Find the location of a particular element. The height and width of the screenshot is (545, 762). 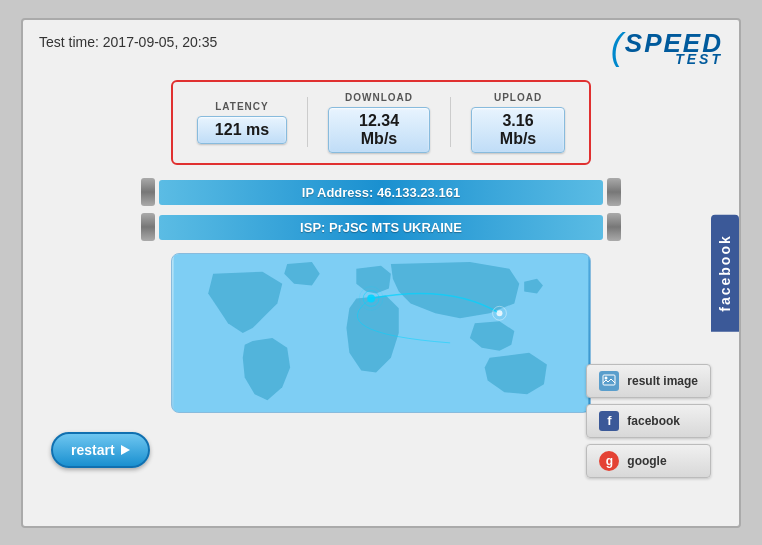

google-button: g google is located at coordinates (648, 461).